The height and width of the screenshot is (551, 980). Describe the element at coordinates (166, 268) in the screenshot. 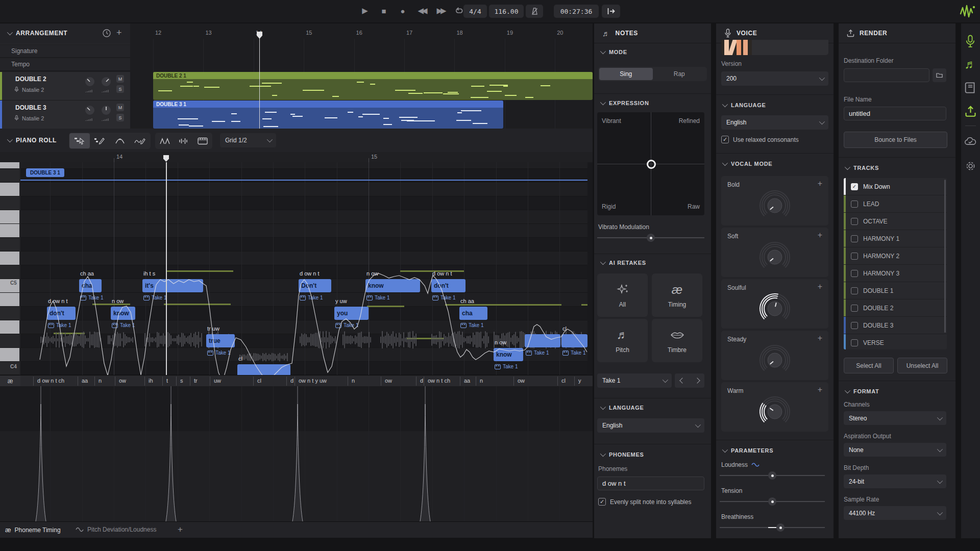

I see `piano-roll-playhead-line` at that location.